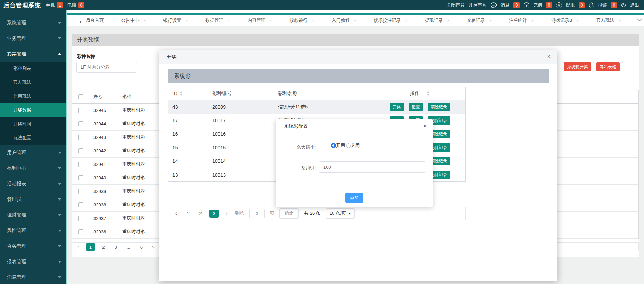 The height and width of the screenshot is (284, 644). I want to click on radio-on-selected, so click(333, 145).